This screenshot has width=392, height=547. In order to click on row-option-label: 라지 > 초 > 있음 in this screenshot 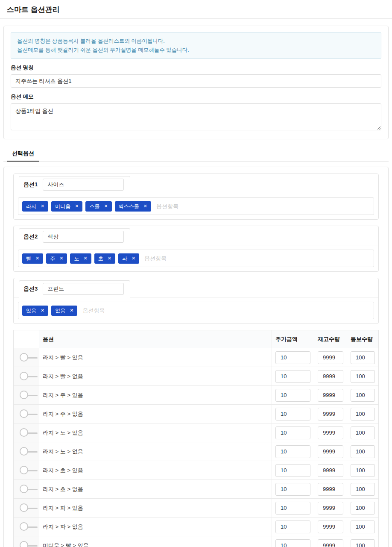, I will do `click(155, 470)`.